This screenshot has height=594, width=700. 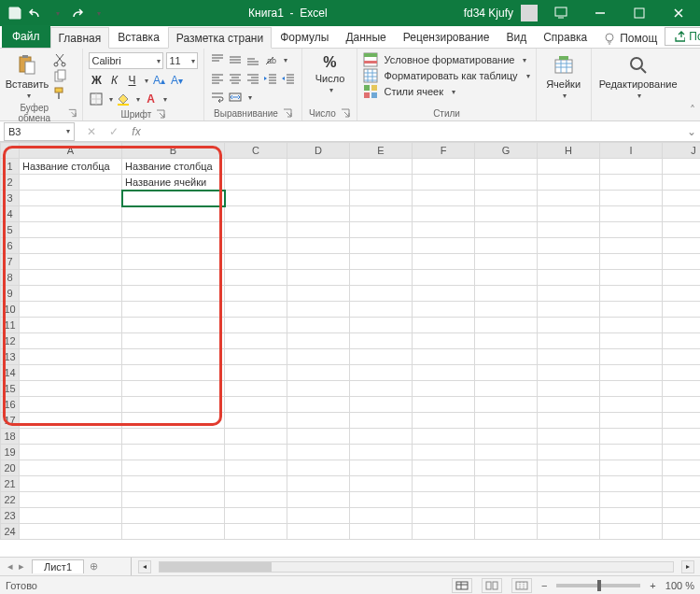 I want to click on enter-icon: ✓, so click(x=114, y=132).